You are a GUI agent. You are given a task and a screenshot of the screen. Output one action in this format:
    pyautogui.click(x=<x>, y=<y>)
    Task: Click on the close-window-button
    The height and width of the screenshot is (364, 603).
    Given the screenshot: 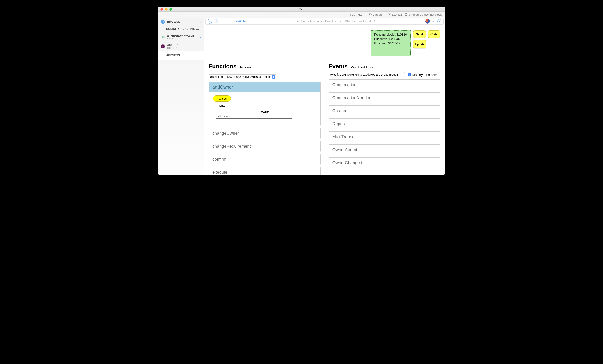 What is the action you would take?
    pyautogui.click(x=162, y=9)
    